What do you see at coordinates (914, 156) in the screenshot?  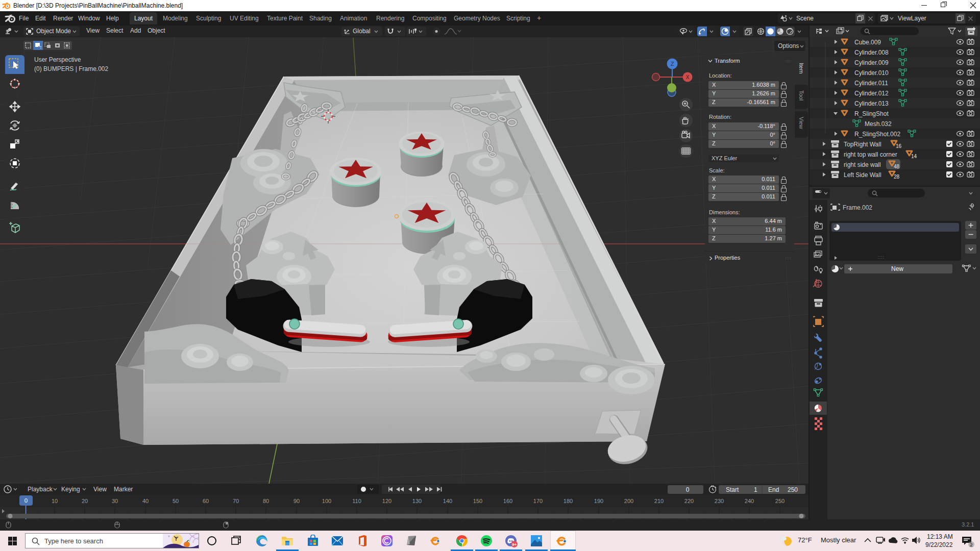 I see `svg-text: 14` at bounding box center [914, 156].